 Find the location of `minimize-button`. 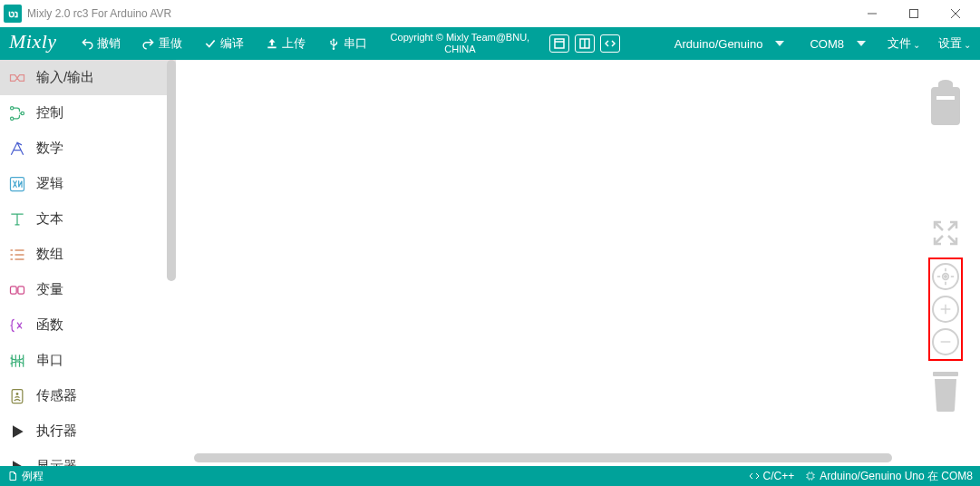

minimize-button is located at coordinates (872, 14).